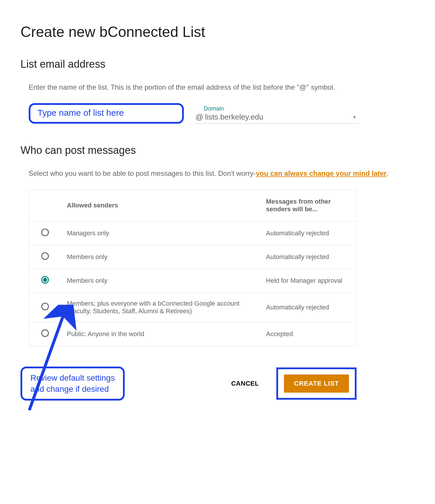  I want to click on domain-value: lists.berkeley.edu, so click(279, 117).